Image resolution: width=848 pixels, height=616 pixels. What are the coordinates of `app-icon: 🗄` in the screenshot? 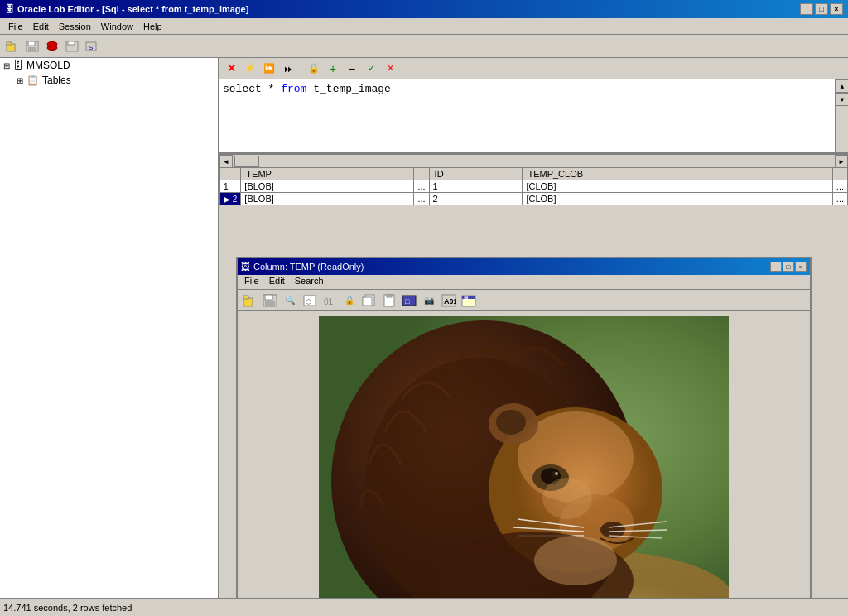 It's located at (10, 9).